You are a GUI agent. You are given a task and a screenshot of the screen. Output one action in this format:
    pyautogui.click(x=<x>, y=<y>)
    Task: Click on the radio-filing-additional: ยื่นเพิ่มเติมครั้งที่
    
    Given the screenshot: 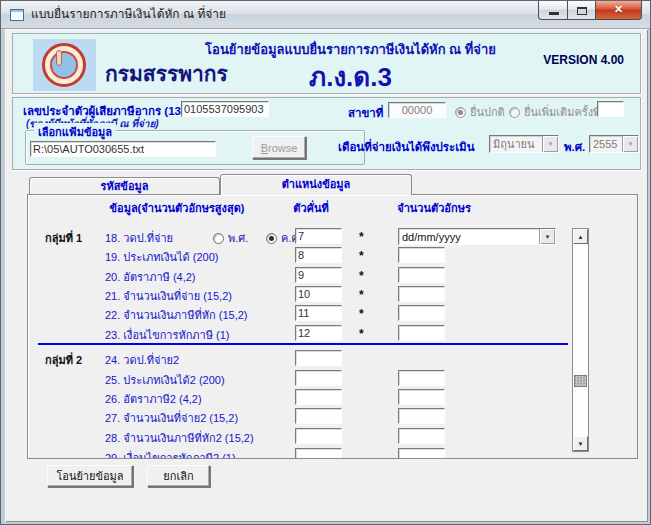 What is the action you would take?
    pyautogui.click(x=554, y=112)
    